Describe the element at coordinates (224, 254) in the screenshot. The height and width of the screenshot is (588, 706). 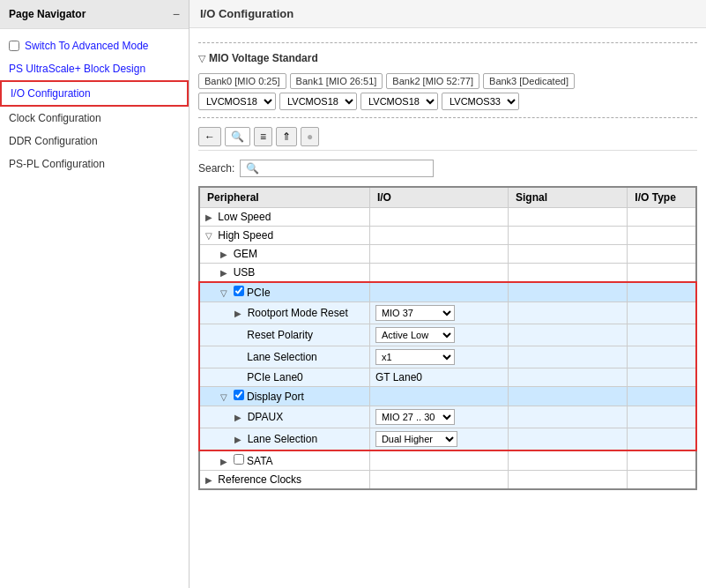
I see `gem-expand-icon: ▶` at that location.